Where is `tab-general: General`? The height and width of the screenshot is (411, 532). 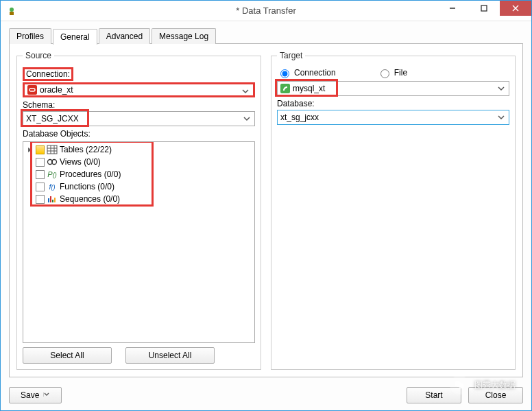 tab-general: General is located at coordinates (75, 37).